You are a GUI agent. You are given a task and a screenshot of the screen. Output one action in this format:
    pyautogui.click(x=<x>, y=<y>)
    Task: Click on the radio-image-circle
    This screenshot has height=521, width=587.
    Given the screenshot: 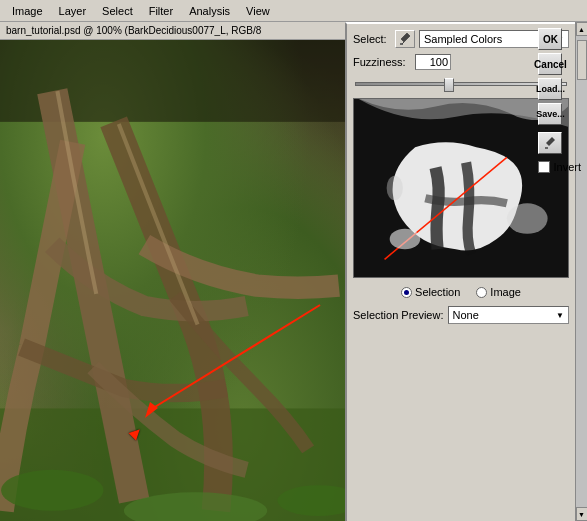 What is the action you would take?
    pyautogui.click(x=482, y=292)
    